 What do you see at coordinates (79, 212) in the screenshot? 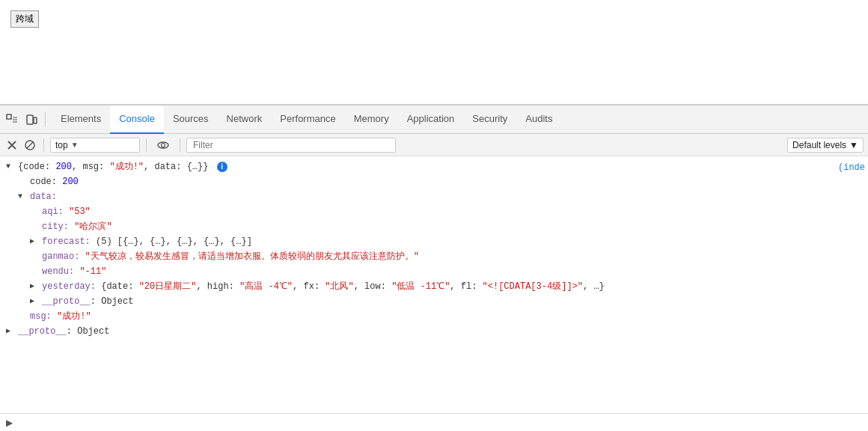
I see `aqi-val: "53"` at bounding box center [79, 212].